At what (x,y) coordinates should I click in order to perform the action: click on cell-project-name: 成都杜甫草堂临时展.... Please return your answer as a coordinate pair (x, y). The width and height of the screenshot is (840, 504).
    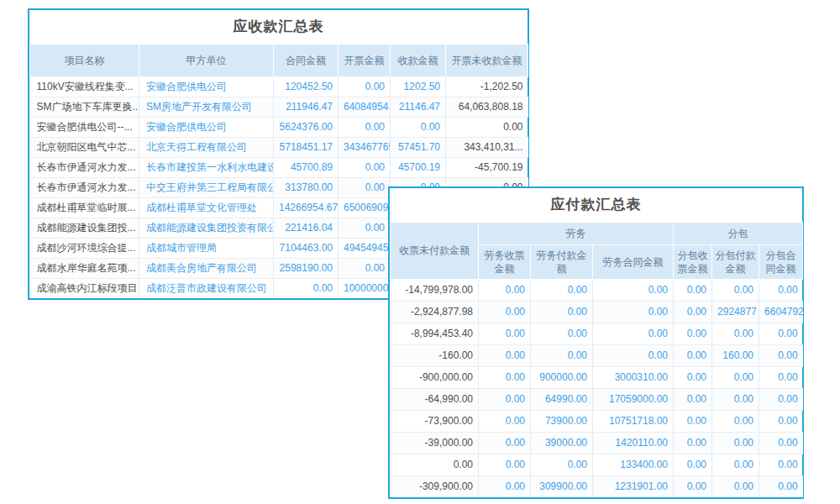
    Looking at the image, I should click on (85, 208).